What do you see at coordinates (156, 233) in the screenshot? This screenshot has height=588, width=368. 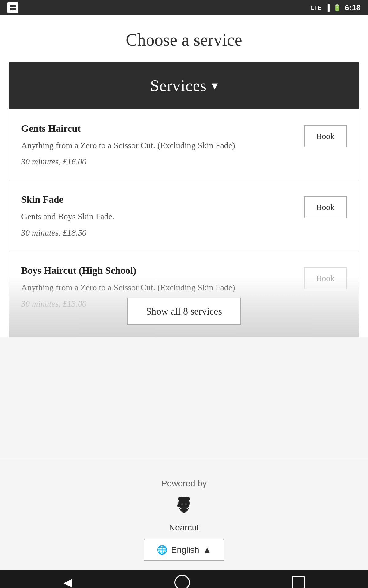 I see `service-duration-price: 30 minutes, £18.50` at bounding box center [156, 233].